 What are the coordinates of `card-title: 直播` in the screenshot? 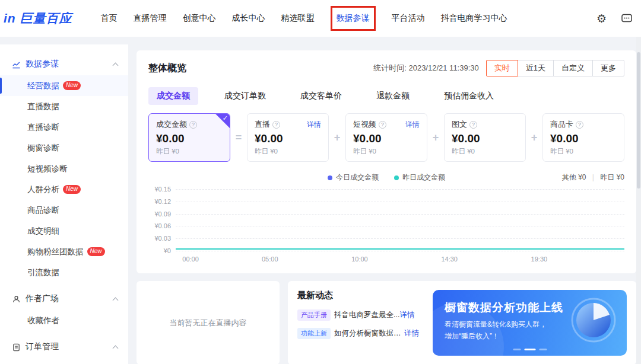 It's located at (262, 124).